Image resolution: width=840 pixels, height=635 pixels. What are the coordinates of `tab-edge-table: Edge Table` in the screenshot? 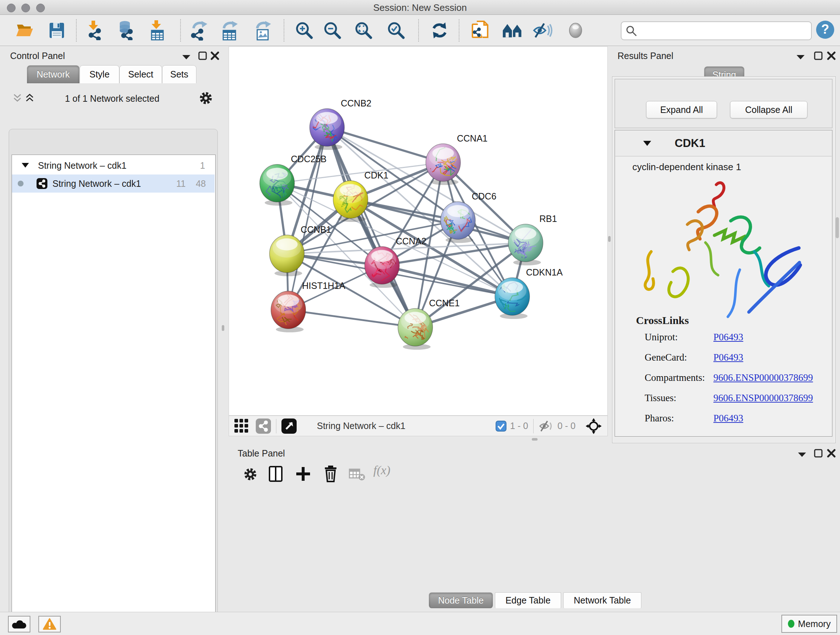 It's located at (528, 600).